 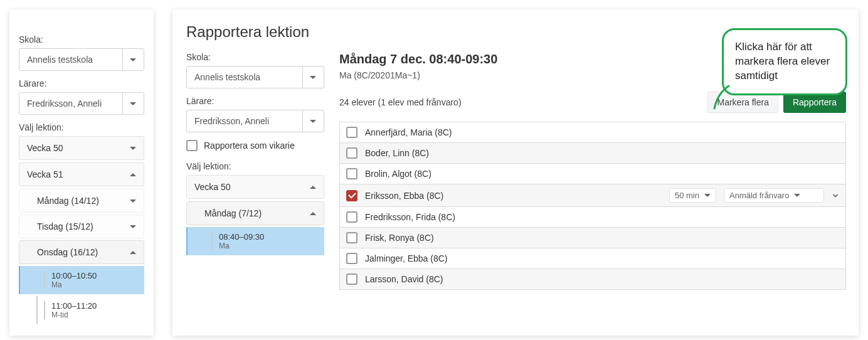 What do you see at coordinates (68, 252) in the screenshot?
I see `day-label: Onsdag (16/12)` at bounding box center [68, 252].